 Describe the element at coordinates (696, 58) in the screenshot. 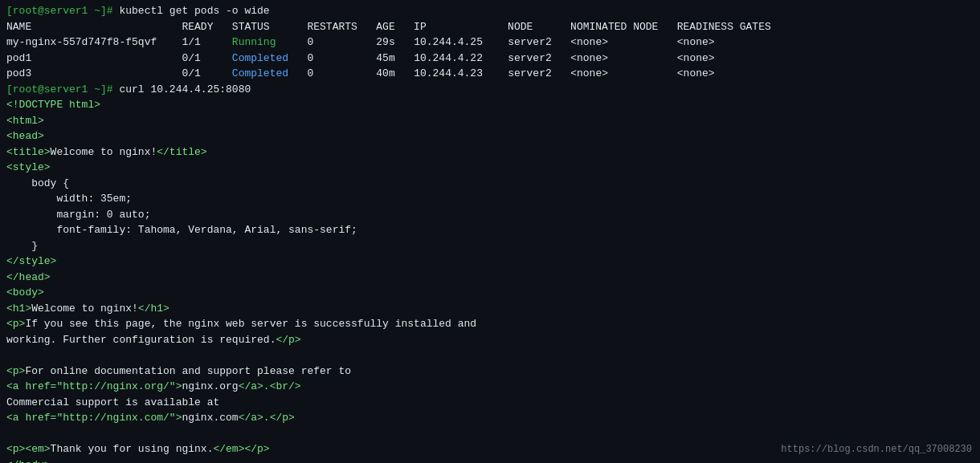

I see `pod2-readiness: <none>` at that location.